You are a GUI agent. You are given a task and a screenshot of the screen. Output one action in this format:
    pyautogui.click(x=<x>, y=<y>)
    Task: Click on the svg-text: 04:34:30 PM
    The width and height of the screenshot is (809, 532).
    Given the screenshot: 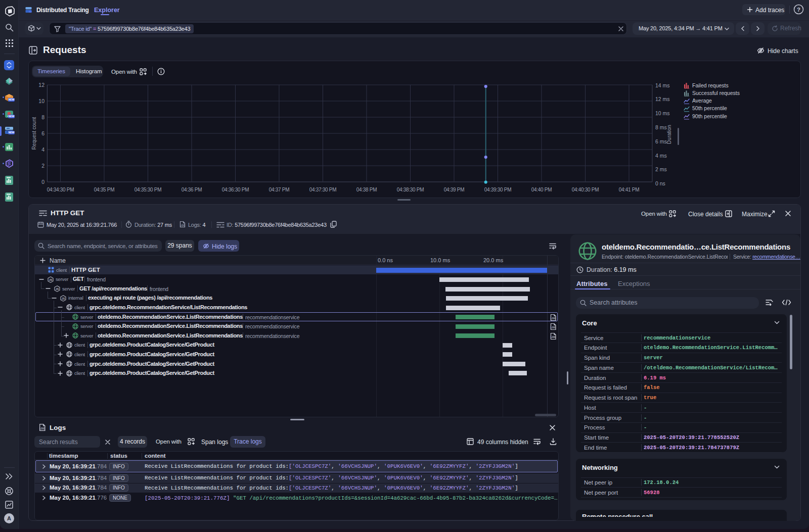 What is the action you would take?
    pyautogui.click(x=61, y=190)
    